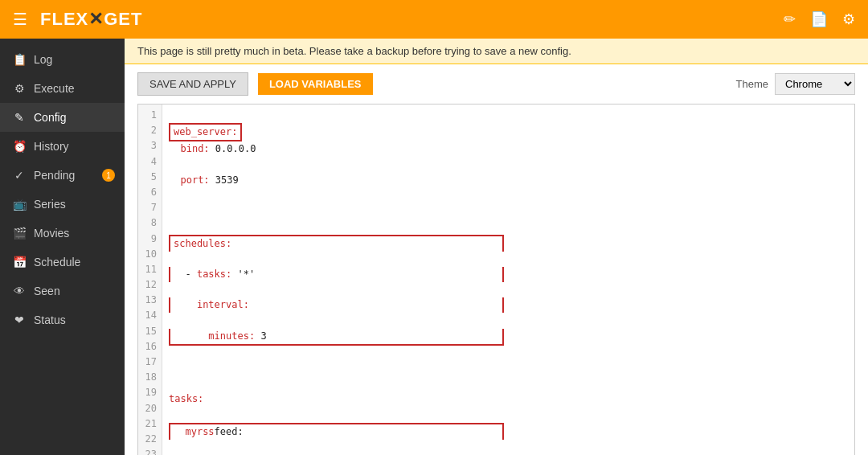  What do you see at coordinates (55, 175) in the screenshot?
I see `sidebar-label-pending: Pending` at bounding box center [55, 175].